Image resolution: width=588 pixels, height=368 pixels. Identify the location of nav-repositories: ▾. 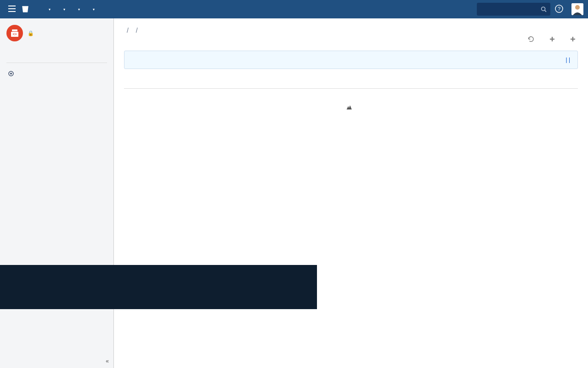
(78, 9).